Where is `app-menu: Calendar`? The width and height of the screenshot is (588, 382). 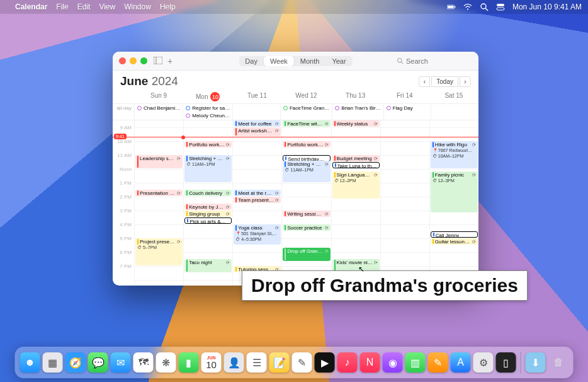
app-menu: Calendar is located at coordinates (31, 7).